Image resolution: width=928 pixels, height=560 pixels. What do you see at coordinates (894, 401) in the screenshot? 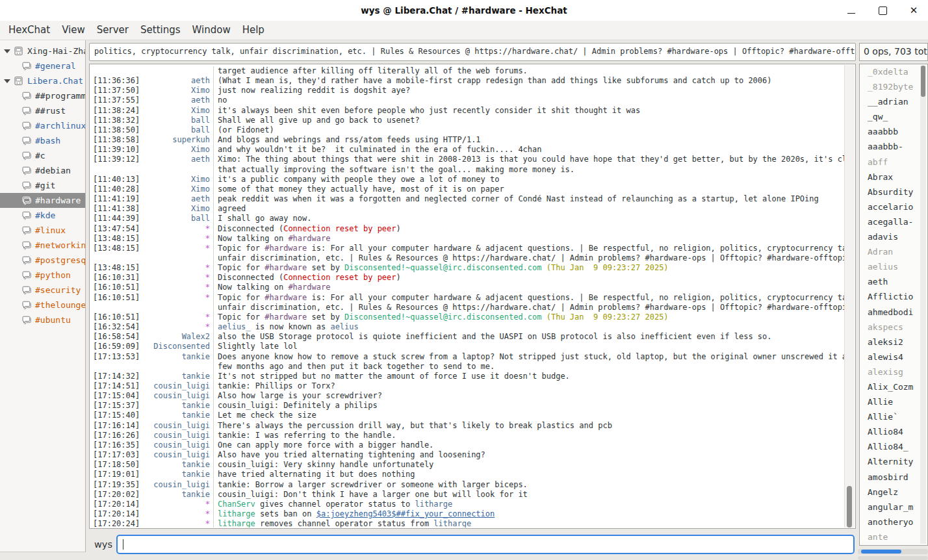
I see `userlist-item-allie: Allie` at bounding box center [894, 401].